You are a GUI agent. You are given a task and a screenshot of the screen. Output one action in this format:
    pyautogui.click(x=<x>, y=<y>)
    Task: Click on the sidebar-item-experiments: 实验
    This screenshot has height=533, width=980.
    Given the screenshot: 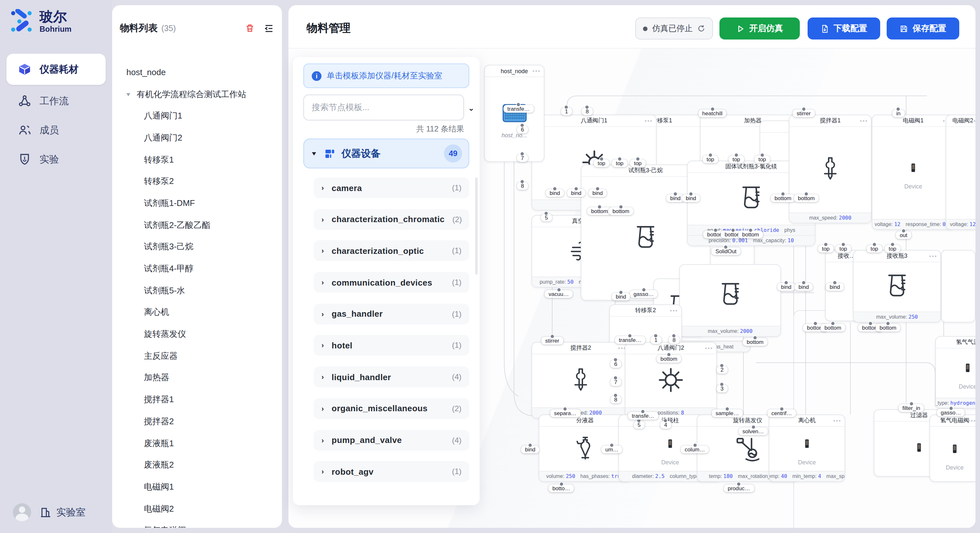 What is the action you would take?
    pyautogui.click(x=56, y=159)
    